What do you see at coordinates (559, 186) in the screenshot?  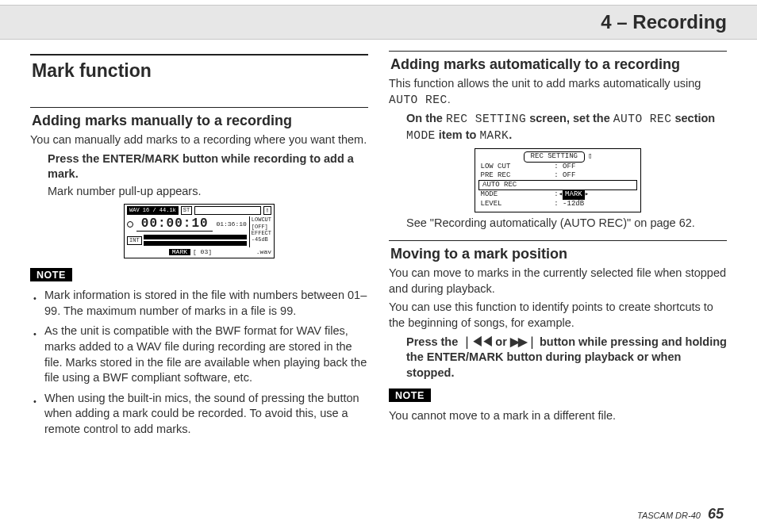 I see `lcd-menu-group: AUTO REC` at bounding box center [559, 186].